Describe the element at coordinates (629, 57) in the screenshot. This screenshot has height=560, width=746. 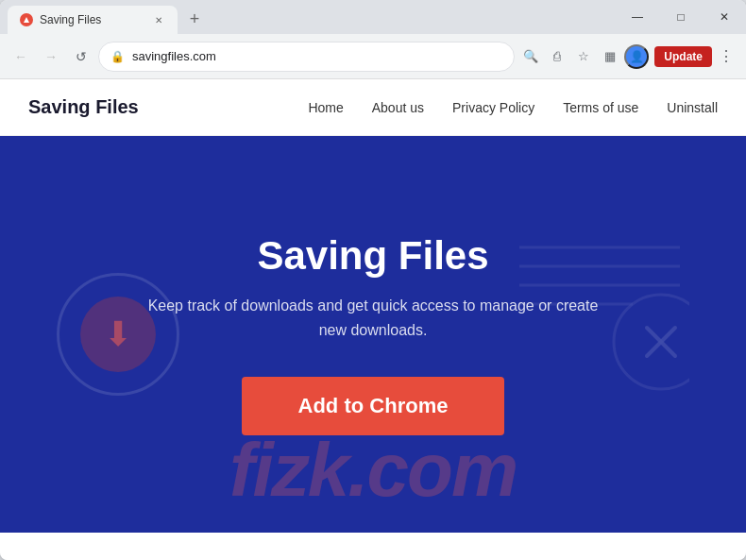
I see `toolbar-icons: 🔍 ⎙ ☆ ▦ 👤 Update ⋮` at that location.